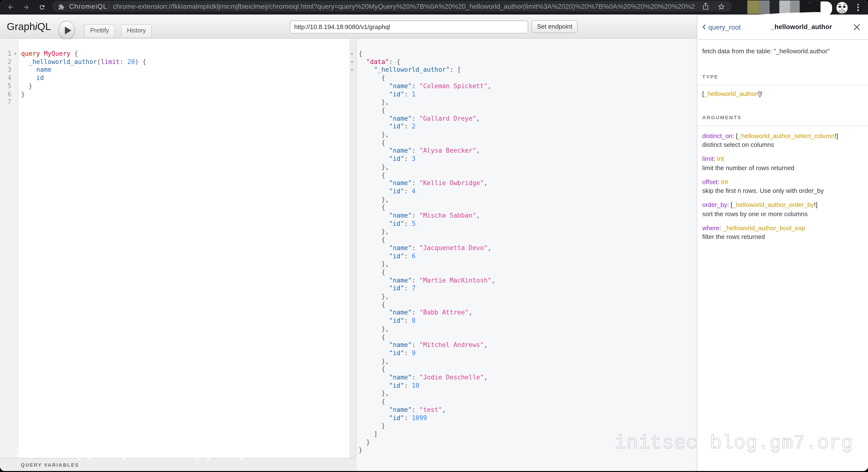 This screenshot has width=868, height=472. I want to click on code-line: "id": 1099, so click(393, 418).